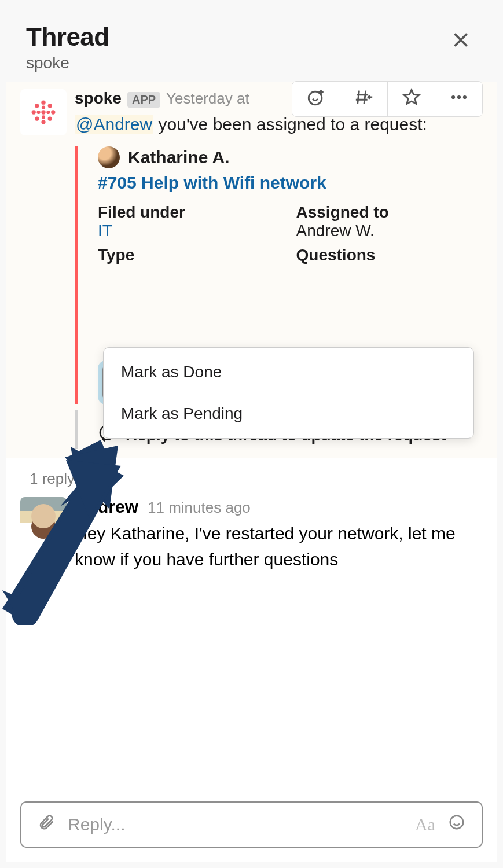 The image size is (503, 868). What do you see at coordinates (191, 231) in the screenshot?
I see `filed-under-value: IT` at bounding box center [191, 231].